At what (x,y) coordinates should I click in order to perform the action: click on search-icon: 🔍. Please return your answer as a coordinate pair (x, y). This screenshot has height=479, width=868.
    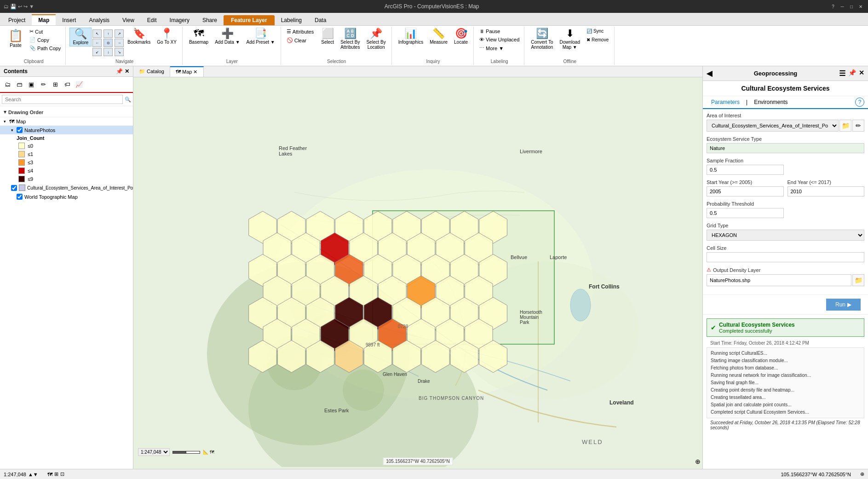
    Looking at the image, I should click on (128, 99).